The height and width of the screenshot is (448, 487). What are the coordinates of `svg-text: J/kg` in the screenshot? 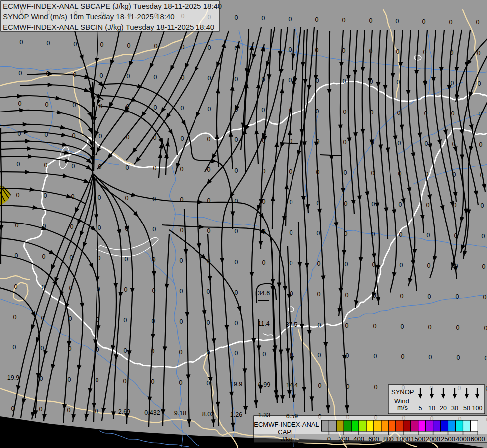 It's located at (287, 439).